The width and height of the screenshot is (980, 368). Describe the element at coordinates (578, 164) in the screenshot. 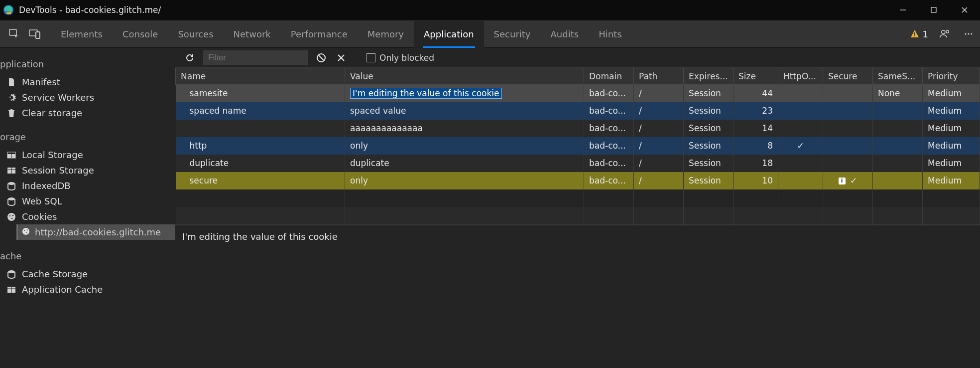

I see `table-row: duplicateduplicatebad-co.../Session18Med…` at that location.